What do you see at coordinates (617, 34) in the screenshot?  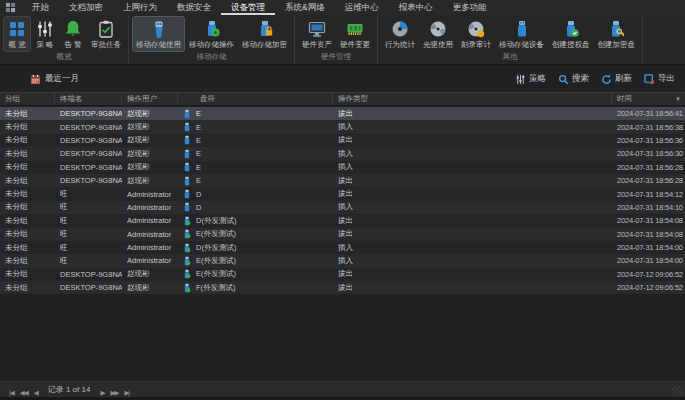 I see `ribbon-item-3-5: 创建加密盘` at bounding box center [617, 34].